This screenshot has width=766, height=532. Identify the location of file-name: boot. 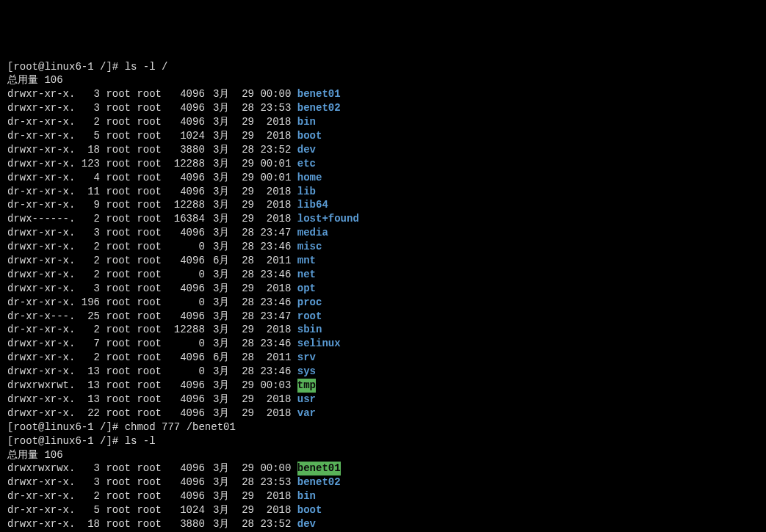
(310, 136).